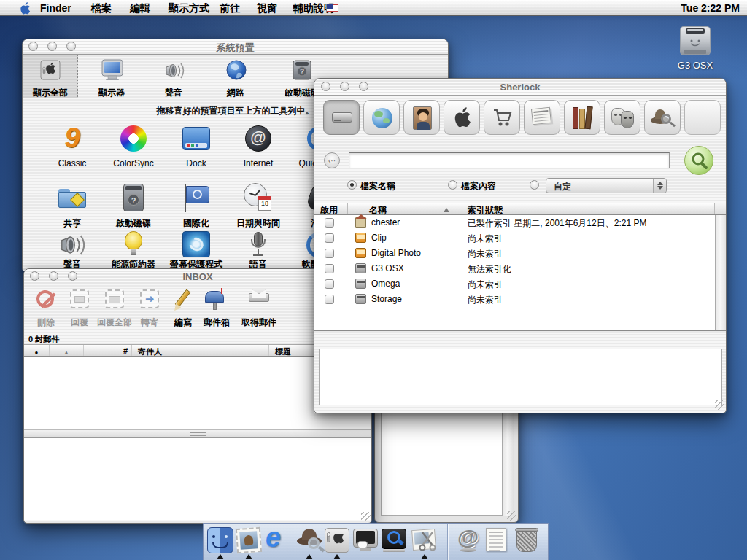  What do you see at coordinates (360, 222) in the screenshot?
I see `home-icon` at bounding box center [360, 222].